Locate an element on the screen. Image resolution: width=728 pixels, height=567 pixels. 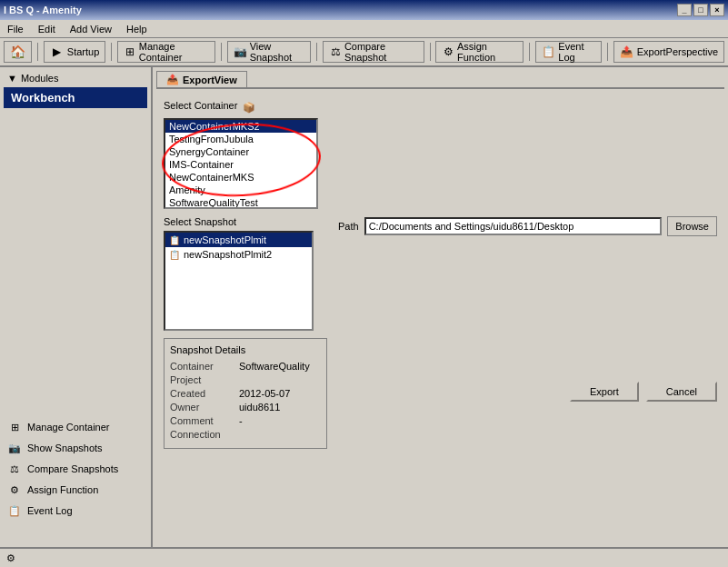
app-title: I BS Q - Amenity is located at coordinates (43, 10).